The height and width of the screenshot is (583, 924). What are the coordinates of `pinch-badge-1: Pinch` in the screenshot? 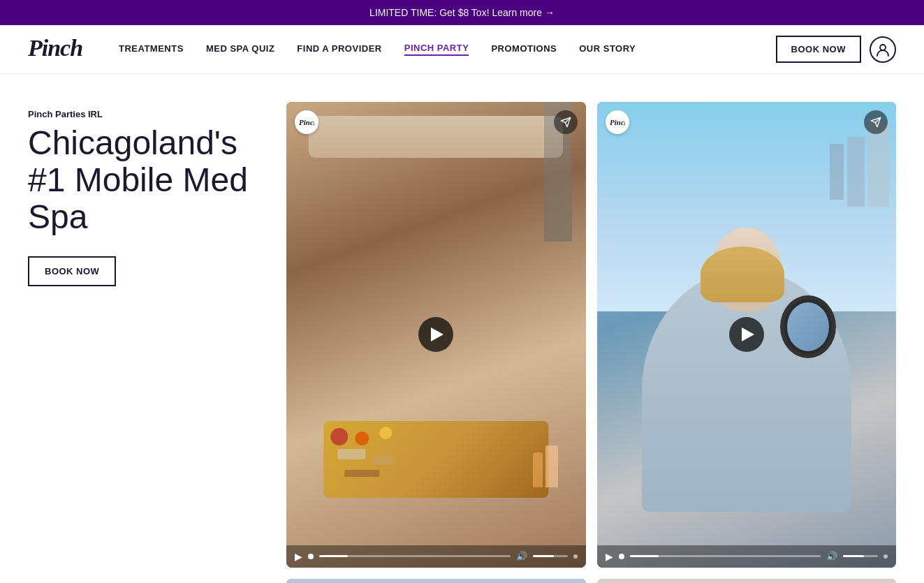 It's located at (307, 122).